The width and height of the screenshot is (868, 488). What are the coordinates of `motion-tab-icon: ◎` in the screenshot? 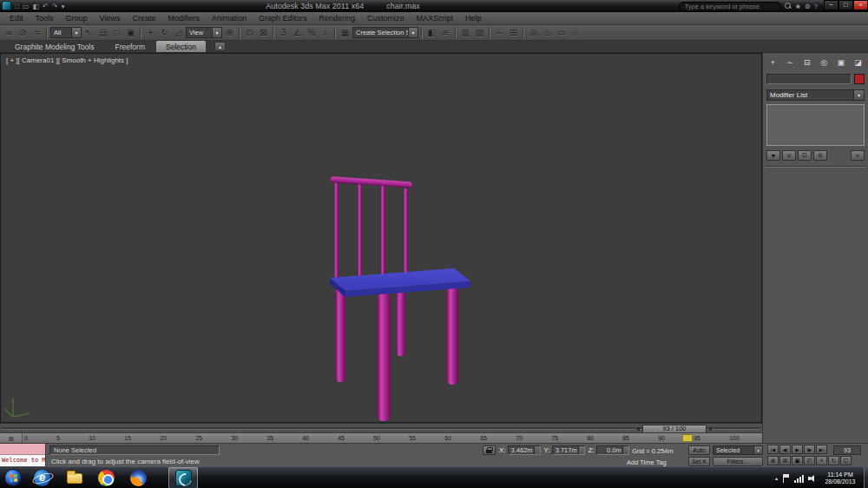 It's located at (825, 63).